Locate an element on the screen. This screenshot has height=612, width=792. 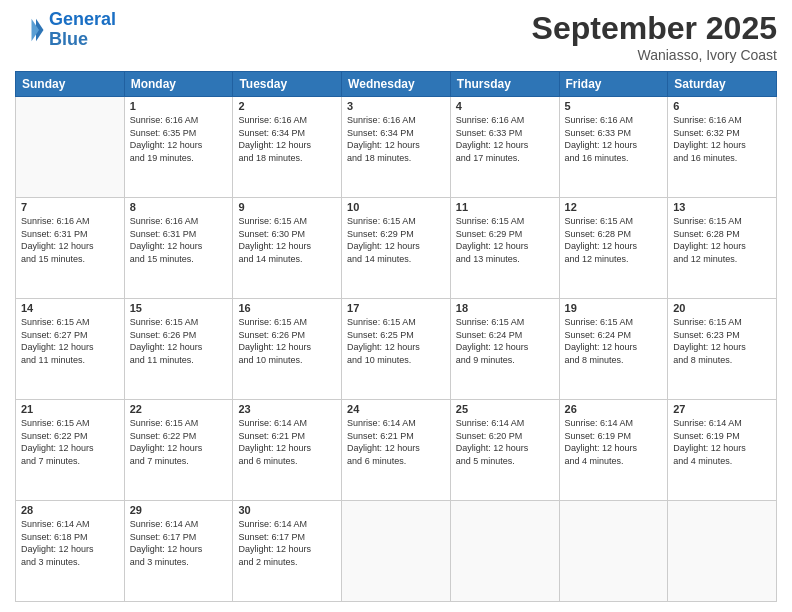
calendar-cell: 19Sunrise: 6:15 AM Sunset: 6:24 PM Dayli… is located at coordinates (614, 350).